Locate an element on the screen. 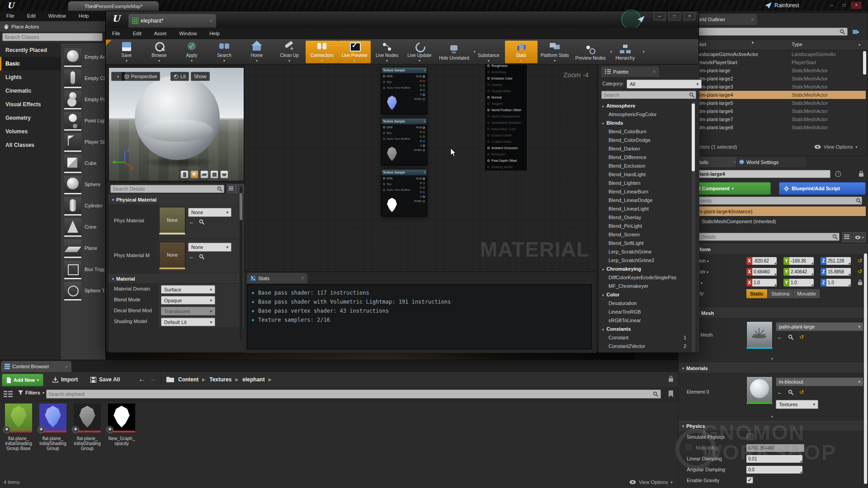 The width and height of the screenshot is (868, 488). material-property-dropdown: Opaque▾ is located at coordinates (188, 300).